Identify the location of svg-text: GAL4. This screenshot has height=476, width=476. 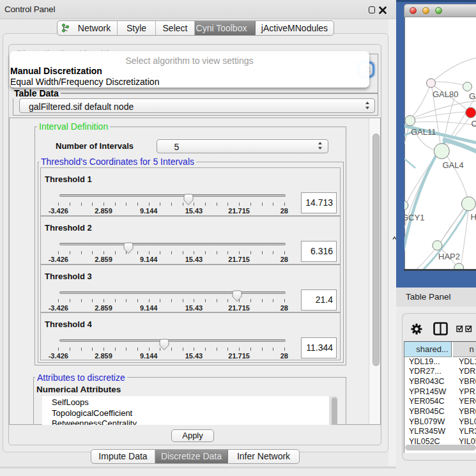
(454, 165).